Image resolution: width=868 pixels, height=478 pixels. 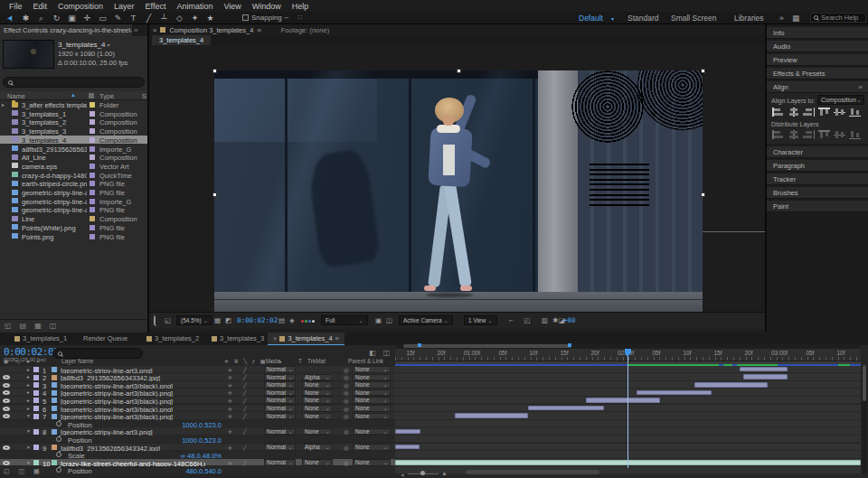 I want to click on pen-tool-icon: ✎, so click(x=118, y=18).